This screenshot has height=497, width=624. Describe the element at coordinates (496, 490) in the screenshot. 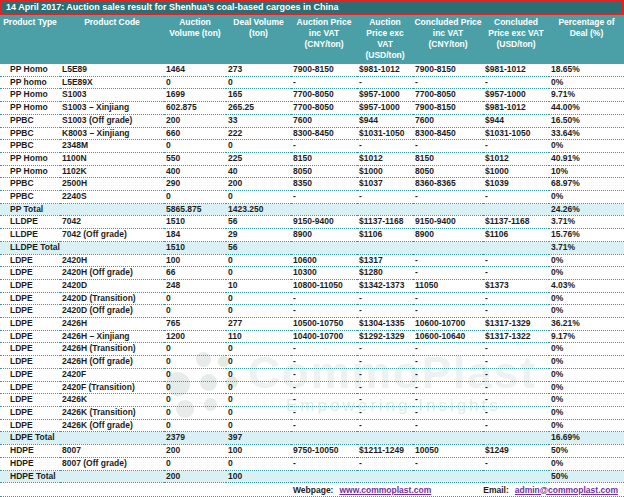

I see `email-label: Email:` at that location.